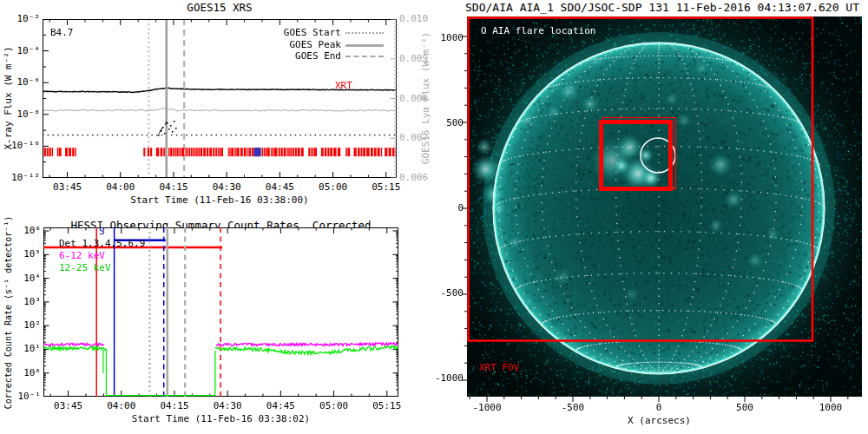 Image resolution: width=868 pixels, height=434 pixels. Describe the element at coordinates (656, 7) in the screenshot. I see `aia-image-title: SDO/AIA AIA_1 SDO/JSOC-SDP 131 11-Feb-20…` at that location.